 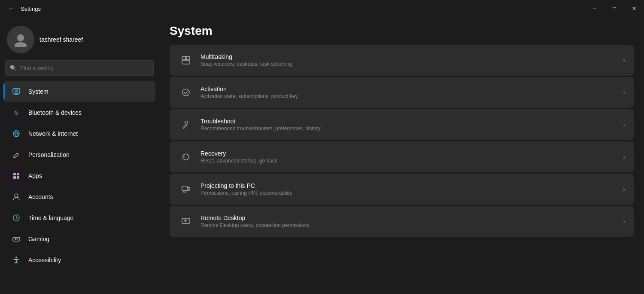 I want to click on multitasking-desc: Snap windows, desktops, task switching, so click(x=412, y=64).